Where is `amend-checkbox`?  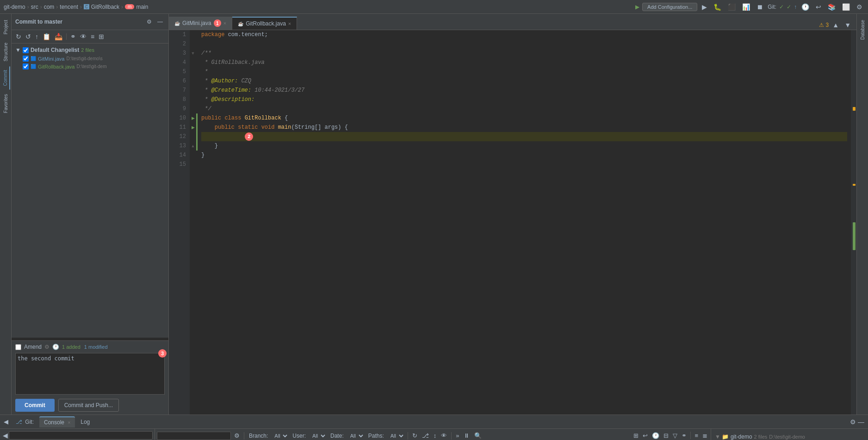
amend-checkbox is located at coordinates (19, 347).